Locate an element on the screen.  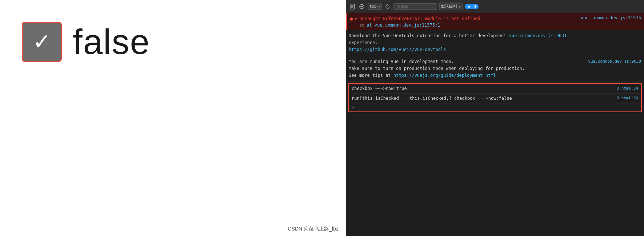
info-devtools-link: https://github.com/vuejs/vue-devtools is located at coordinates (397, 50).